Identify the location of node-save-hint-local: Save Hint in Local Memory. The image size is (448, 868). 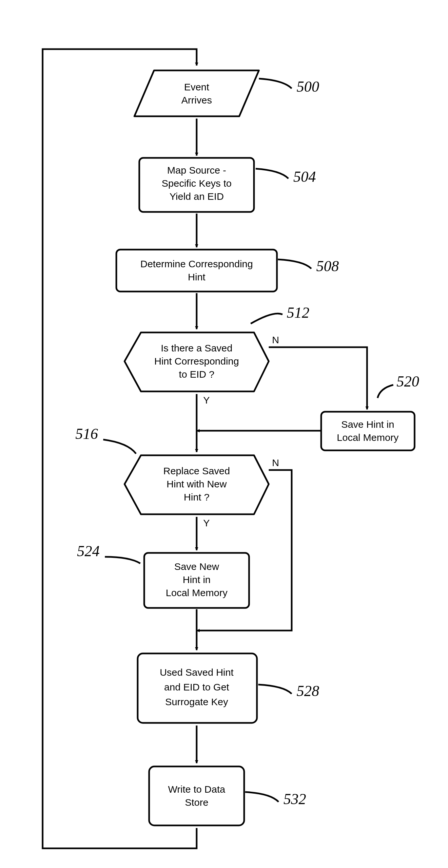
(368, 431).